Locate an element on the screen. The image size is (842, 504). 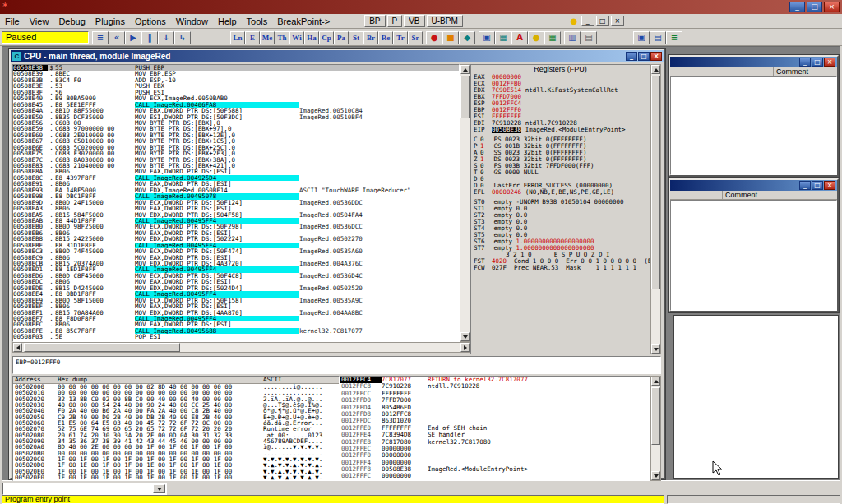
analyze-icon: A is located at coordinates (520, 38).